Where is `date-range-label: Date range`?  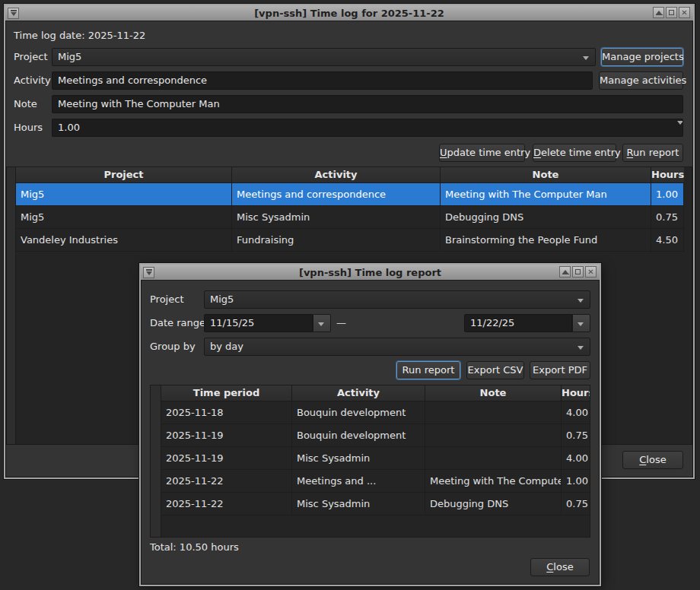 date-range-label: Date range is located at coordinates (178, 323).